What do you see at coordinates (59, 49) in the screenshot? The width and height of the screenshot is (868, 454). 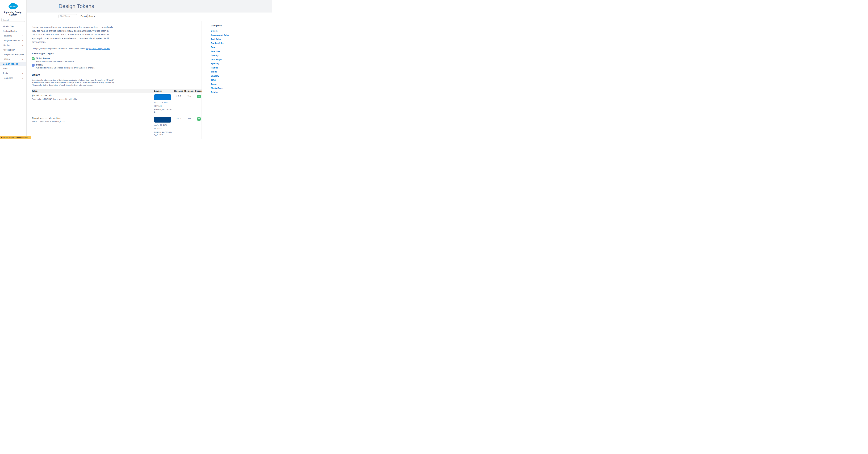 I see `developer-guide-note-text: Using Lightning Components? Read the Dev…` at bounding box center [59, 49].